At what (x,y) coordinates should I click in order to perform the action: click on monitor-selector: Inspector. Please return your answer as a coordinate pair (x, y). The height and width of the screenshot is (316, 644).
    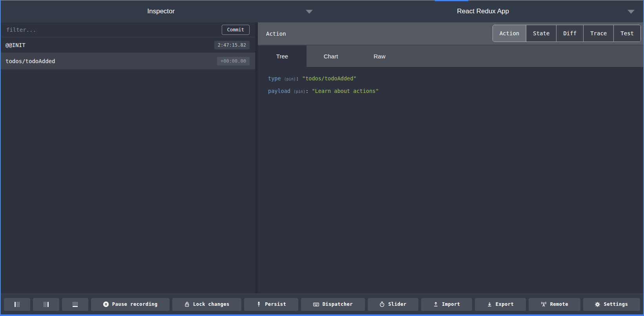
    Looking at the image, I should click on (161, 11).